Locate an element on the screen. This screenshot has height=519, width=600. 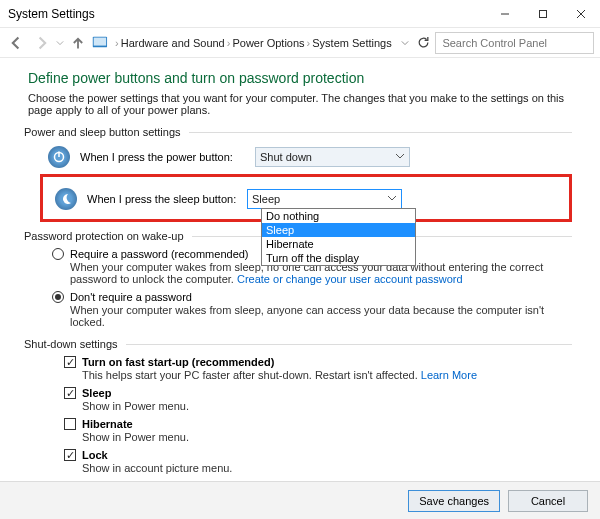
option-no-password: Don't require a password When your compu… is located at coordinates (312, 310).